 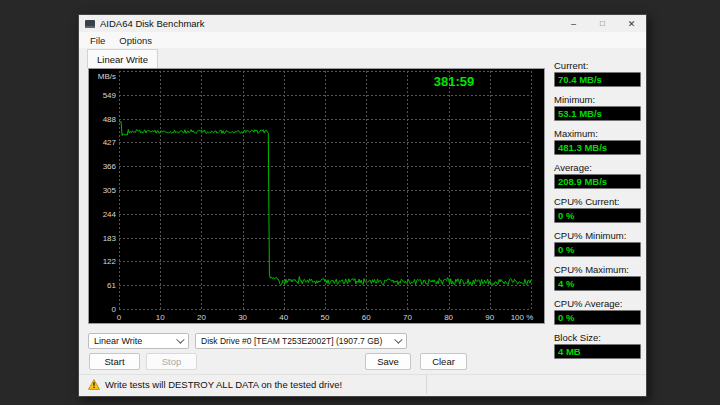 I want to click on app-icon, so click(x=90, y=24).